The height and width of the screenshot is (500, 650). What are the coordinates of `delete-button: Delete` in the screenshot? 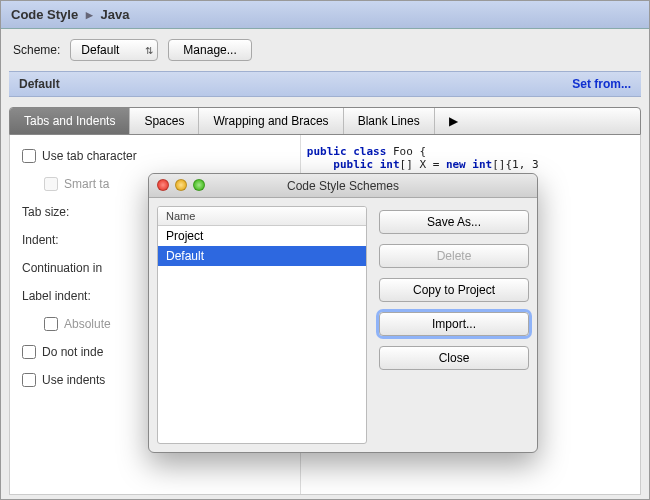 It's located at (454, 256).